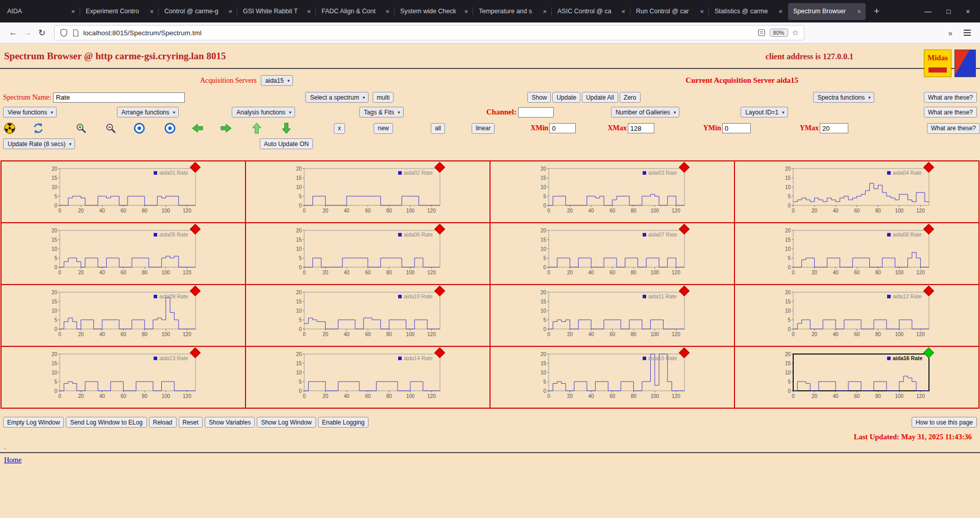  What do you see at coordinates (612, 253) in the screenshot?
I see `spectrum-panel-aida07: 05101520020406080100120aida07 Rate` at bounding box center [612, 253].